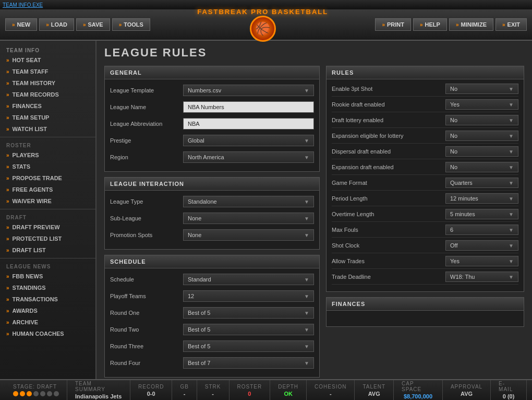  I want to click on expansion-draft-dropdown: No ▼, so click(482, 167).